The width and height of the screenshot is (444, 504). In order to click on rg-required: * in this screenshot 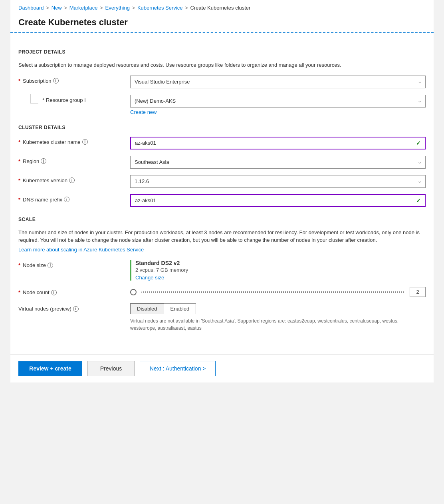, I will do `click(43, 100)`.